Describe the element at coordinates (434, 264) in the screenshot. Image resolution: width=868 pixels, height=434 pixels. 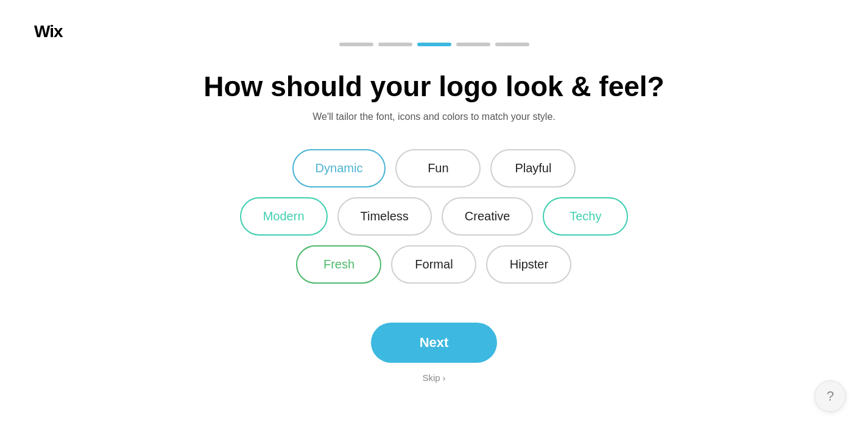
I see `option-formal: Formal` at that location.